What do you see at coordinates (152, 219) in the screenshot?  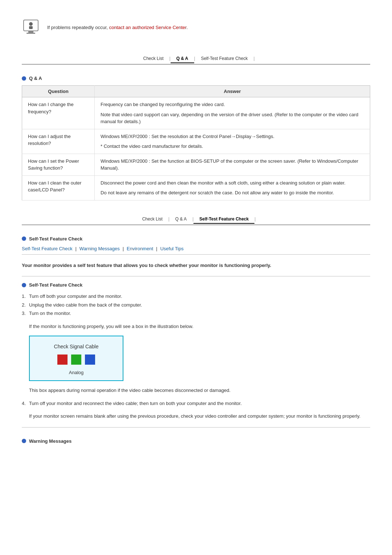 I see `nav-tab-checklist-2: Check List` at bounding box center [152, 219].